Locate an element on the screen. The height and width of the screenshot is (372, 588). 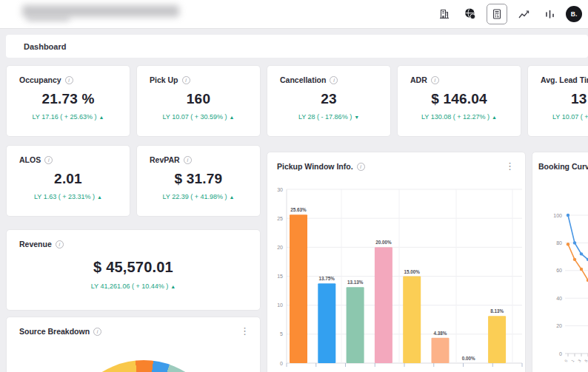
kpi-card-adr: ADR i $ 146.04 LY 130.08 ( + 12.27% )▲ is located at coordinates (459, 101).